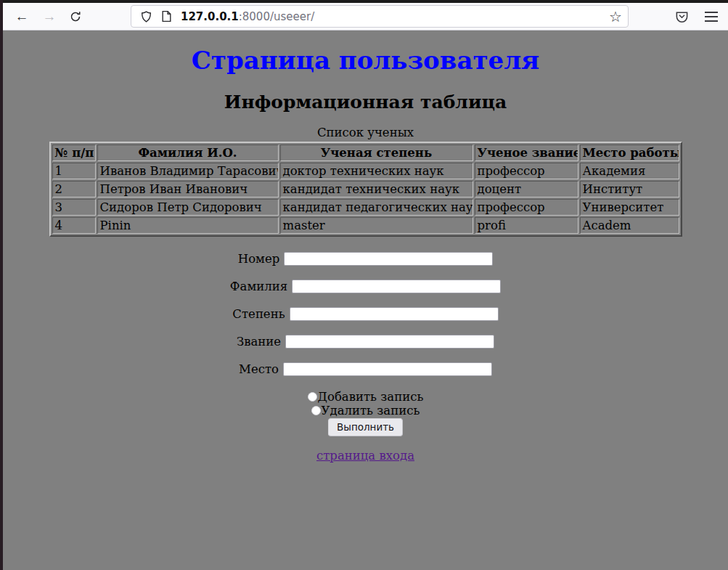  I want to click on header-place: Место работы, so click(630, 152).